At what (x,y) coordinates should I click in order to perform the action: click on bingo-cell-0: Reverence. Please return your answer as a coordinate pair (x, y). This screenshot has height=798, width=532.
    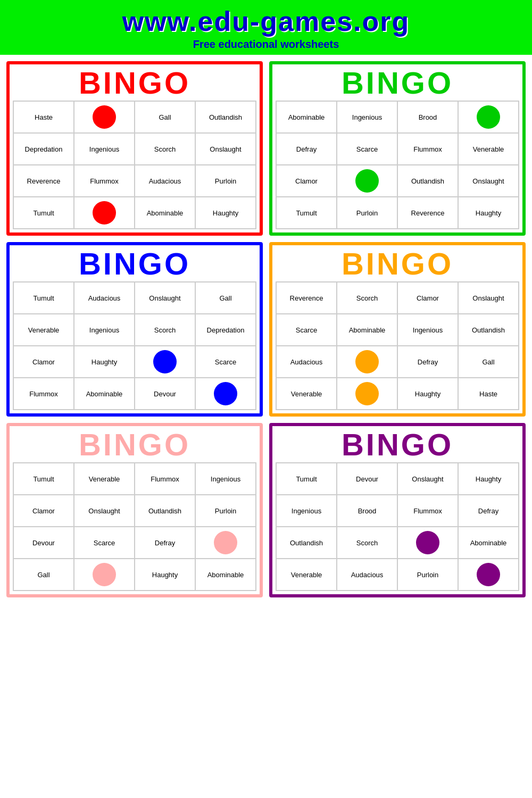
    Looking at the image, I should click on (307, 298).